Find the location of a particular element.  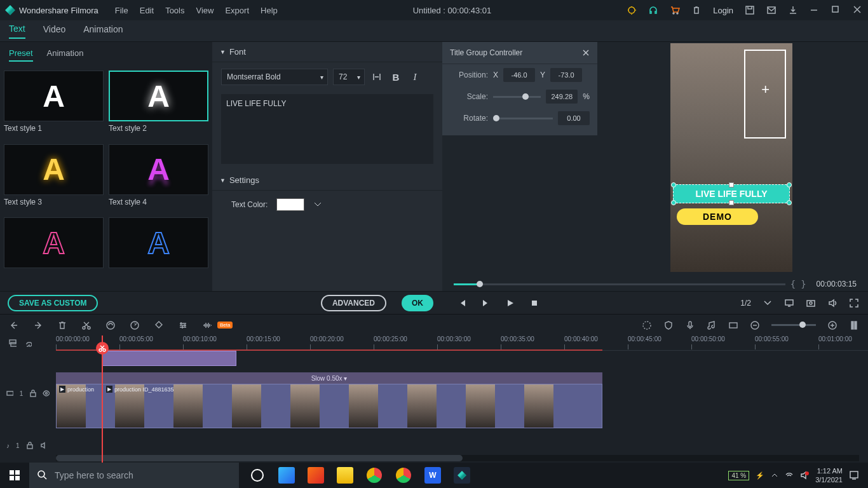

fullscreen-icon is located at coordinates (854, 303).